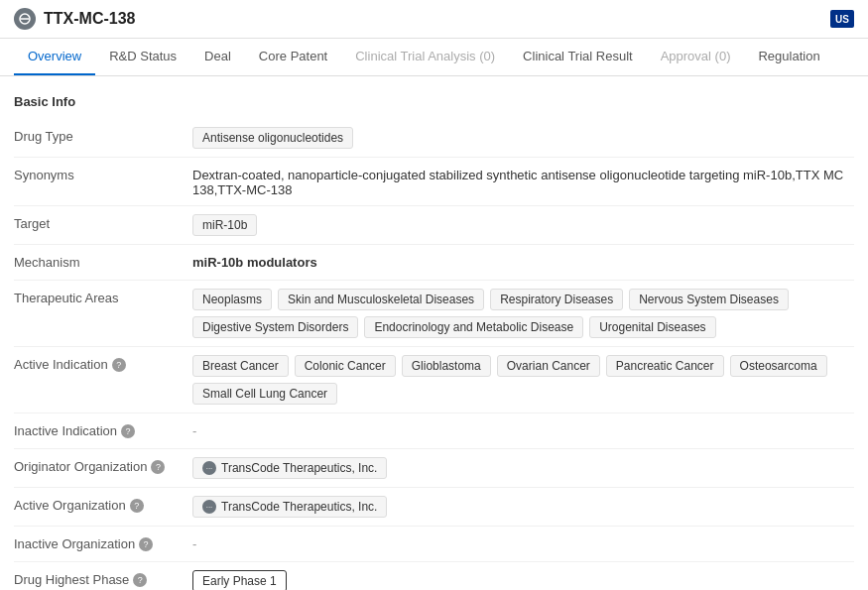  I want to click on tab-clinical-trial-analysis: Clinical Trial Analysis (0), so click(425, 58).